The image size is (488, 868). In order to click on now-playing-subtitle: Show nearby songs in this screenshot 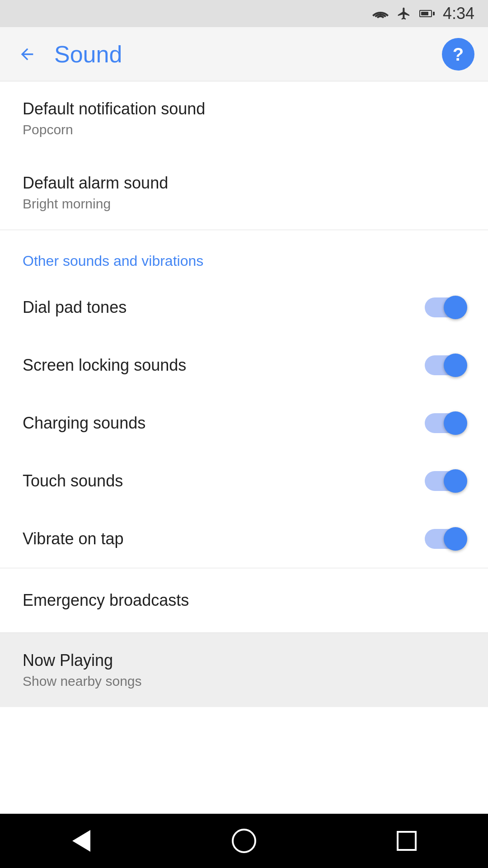, I will do `click(244, 681)`.